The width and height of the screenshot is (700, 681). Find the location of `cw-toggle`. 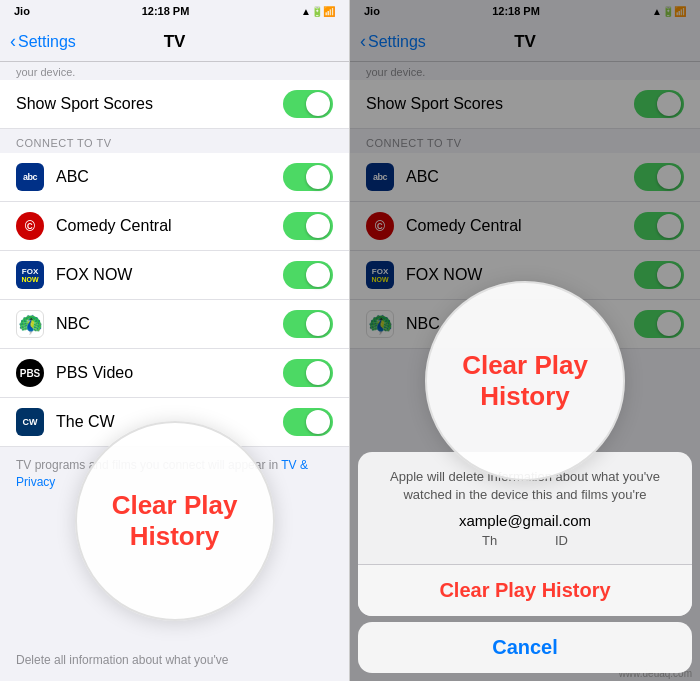

cw-toggle is located at coordinates (308, 422).